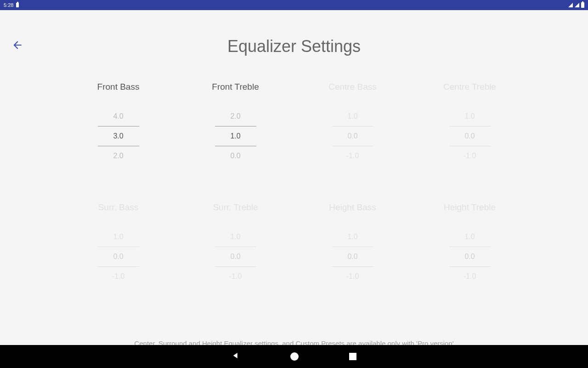 The image size is (588, 368). I want to click on pro-version-note: Center, Surround and Height Equalizer se…, so click(294, 342).